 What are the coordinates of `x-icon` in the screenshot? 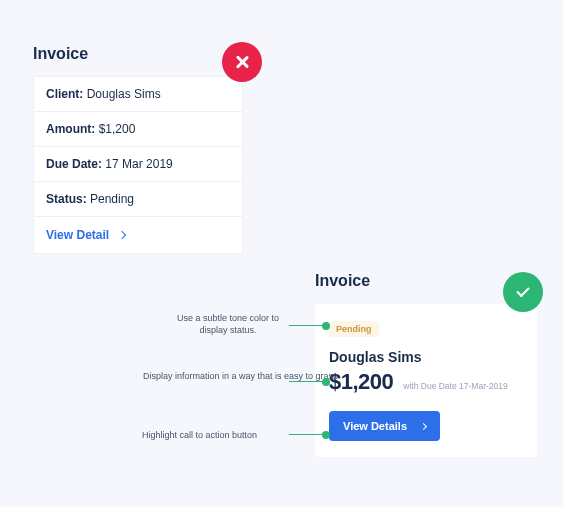 It's located at (242, 62).